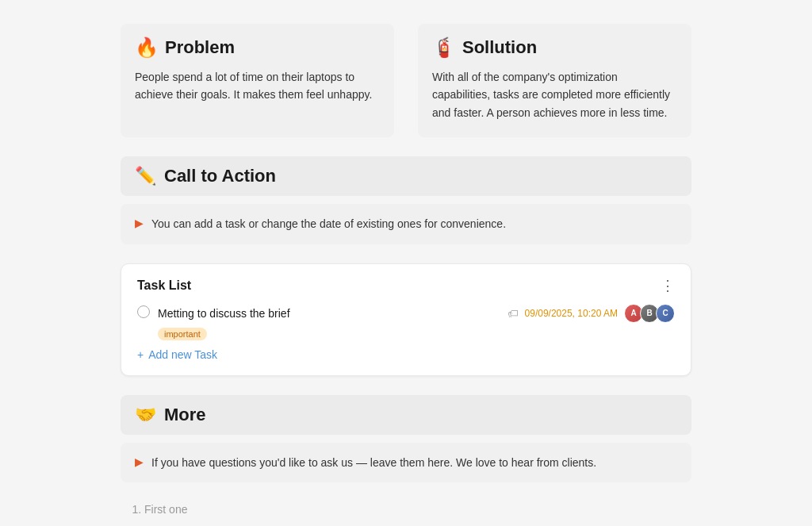  Describe the element at coordinates (406, 514) in the screenshot. I see `more-list: First one Second one` at that location.